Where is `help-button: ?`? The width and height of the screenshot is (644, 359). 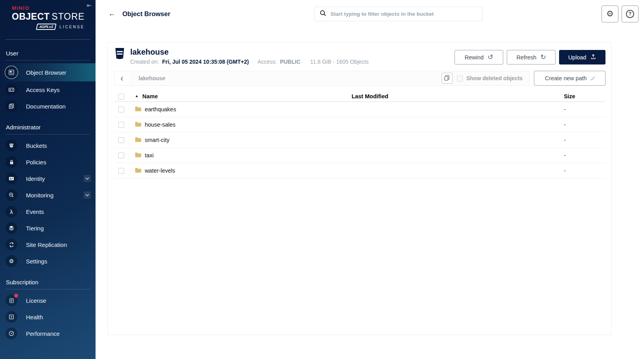
help-button: ? is located at coordinates (630, 14).